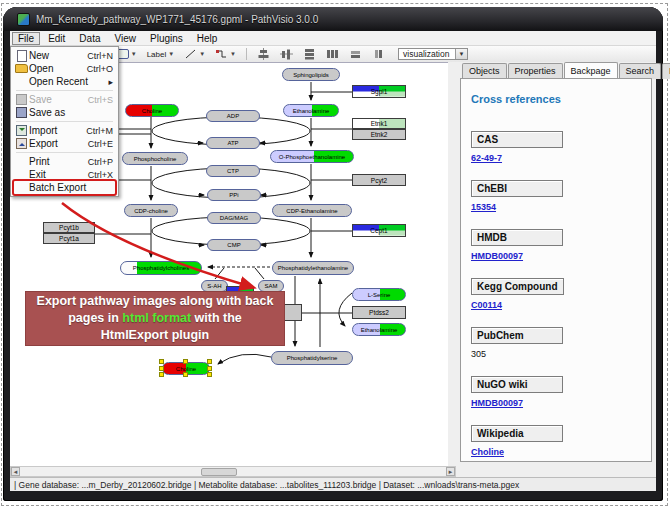 The height and width of the screenshot is (509, 670). What do you see at coordinates (24, 20) in the screenshot?
I see `app-icon` at bounding box center [24, 20].